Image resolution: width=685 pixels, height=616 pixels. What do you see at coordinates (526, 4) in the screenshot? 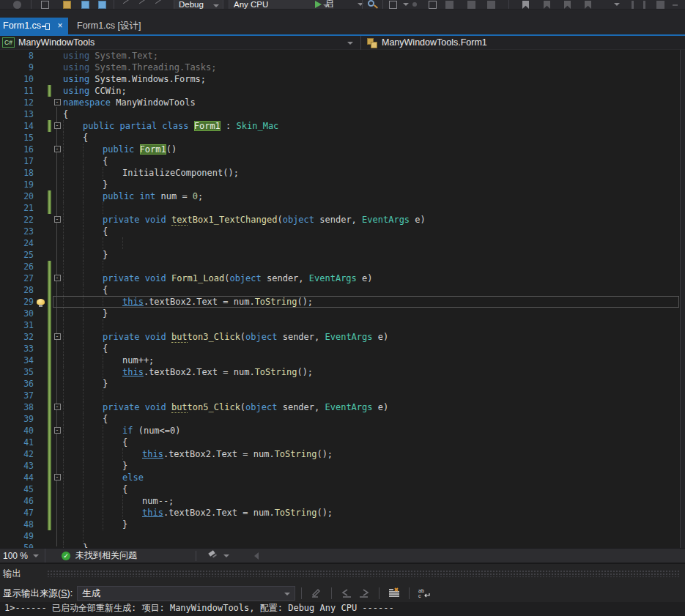
I see `bookmark-icon` at bounding box center [526, 4].